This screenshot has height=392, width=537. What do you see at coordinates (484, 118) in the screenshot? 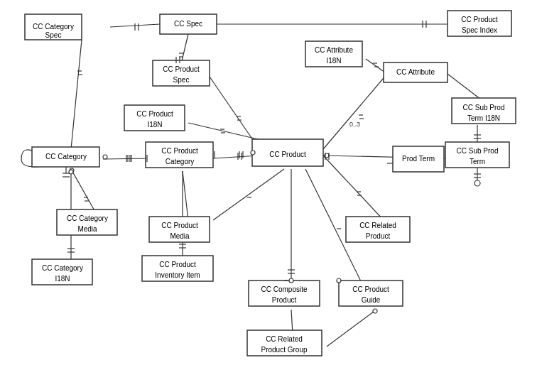
I see `svg-text: Term I18N` at bounding box center [484, 118].